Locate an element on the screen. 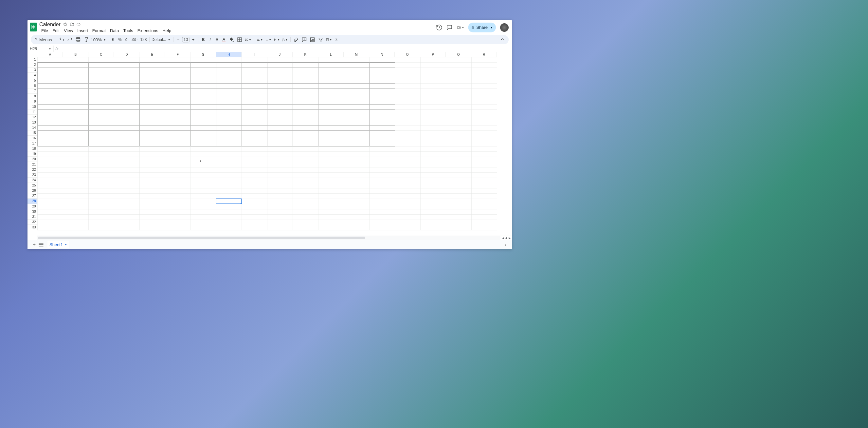  menu-help: Help is located at coordinates (167, 30).